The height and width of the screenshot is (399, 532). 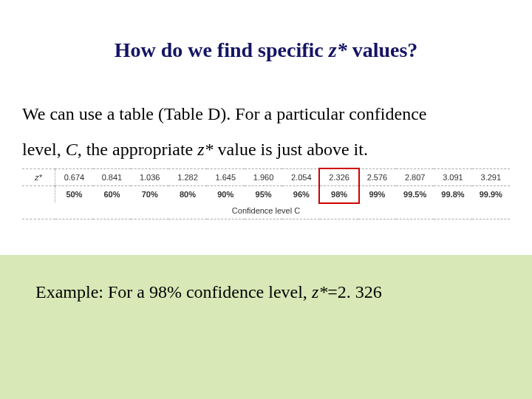 I want to click on title-zstar: z*, so click(x=338, y=50).